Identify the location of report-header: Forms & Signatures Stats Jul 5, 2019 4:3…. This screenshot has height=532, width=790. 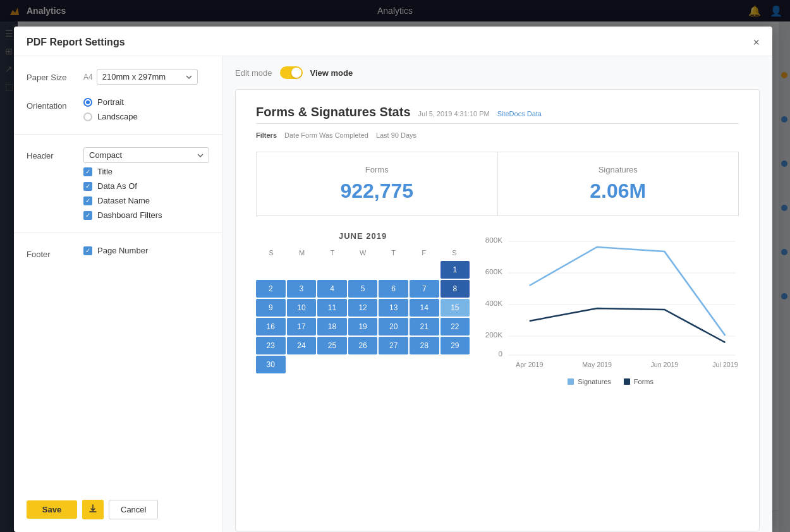
(497, 112).